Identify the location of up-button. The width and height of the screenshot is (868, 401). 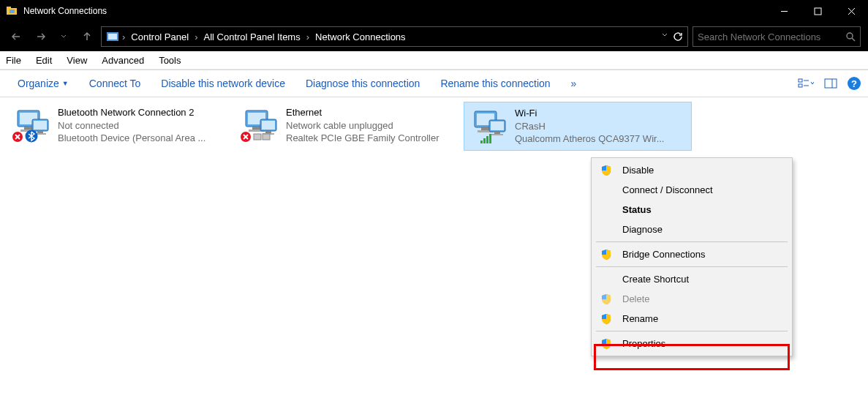
(87, 37).